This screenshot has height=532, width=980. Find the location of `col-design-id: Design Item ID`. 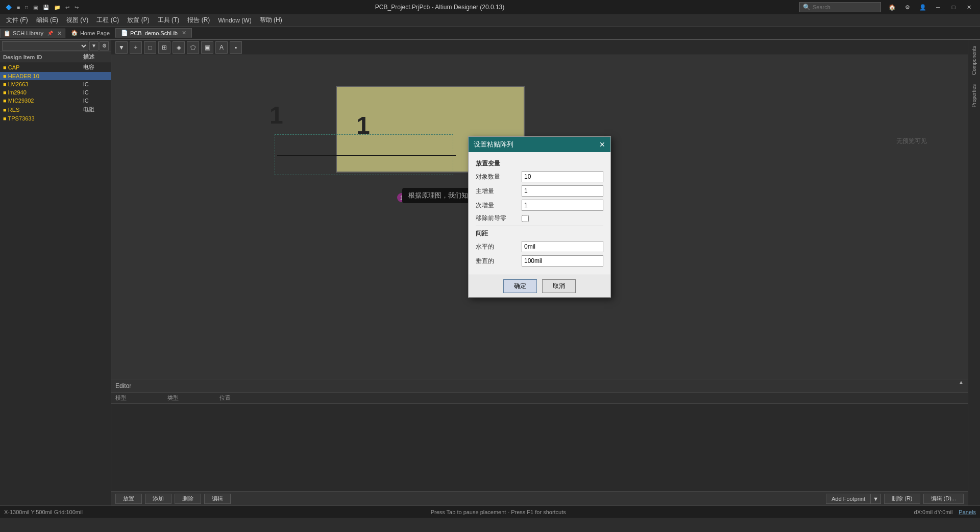

col-design-id: Design Item ID is located at coordinates (40, 57).